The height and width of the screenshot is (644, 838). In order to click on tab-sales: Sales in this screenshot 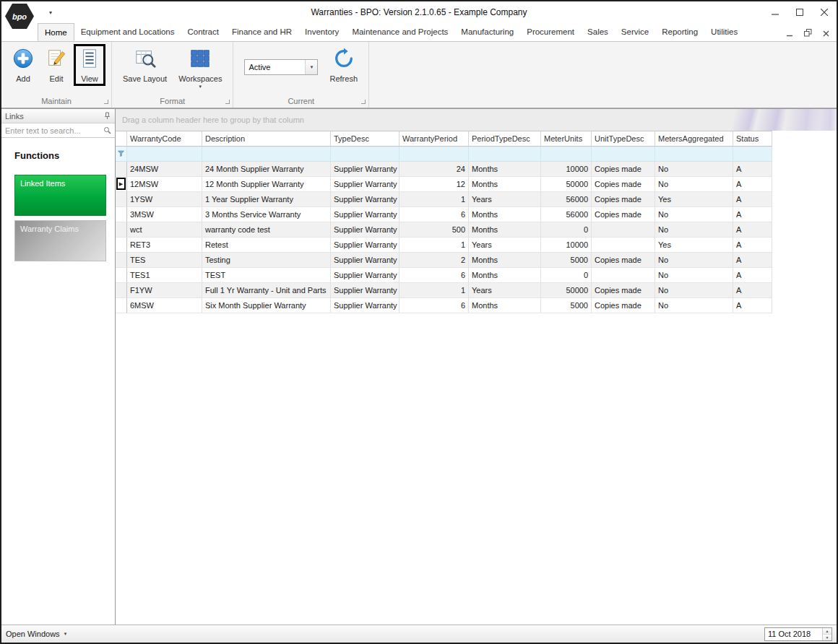, I will do `click(598, 32)`.